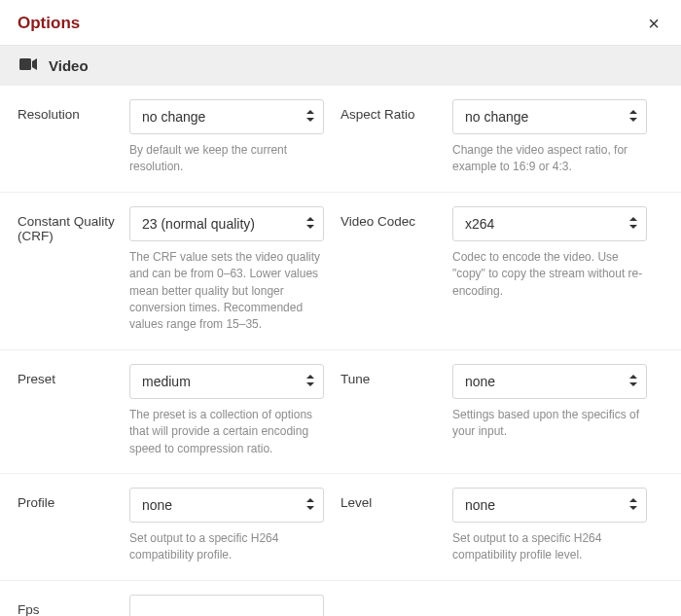 This screenshot has height=616, width=681. Describe the element at coordinates (397, 271) in the screenshot. I see `video-codec-label: Video Codec` at that location.